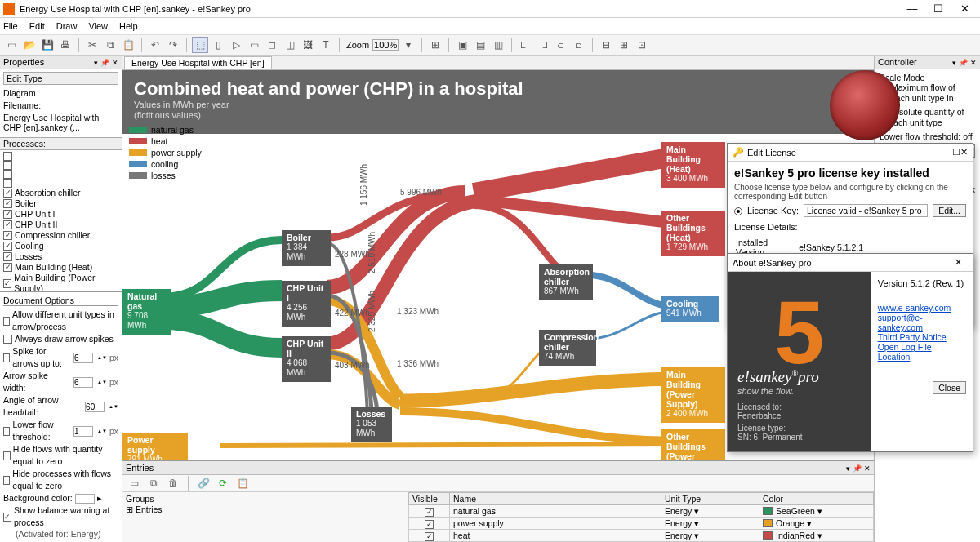  I want to click on link-website: www.e-sankey.com, so click(922, 308).